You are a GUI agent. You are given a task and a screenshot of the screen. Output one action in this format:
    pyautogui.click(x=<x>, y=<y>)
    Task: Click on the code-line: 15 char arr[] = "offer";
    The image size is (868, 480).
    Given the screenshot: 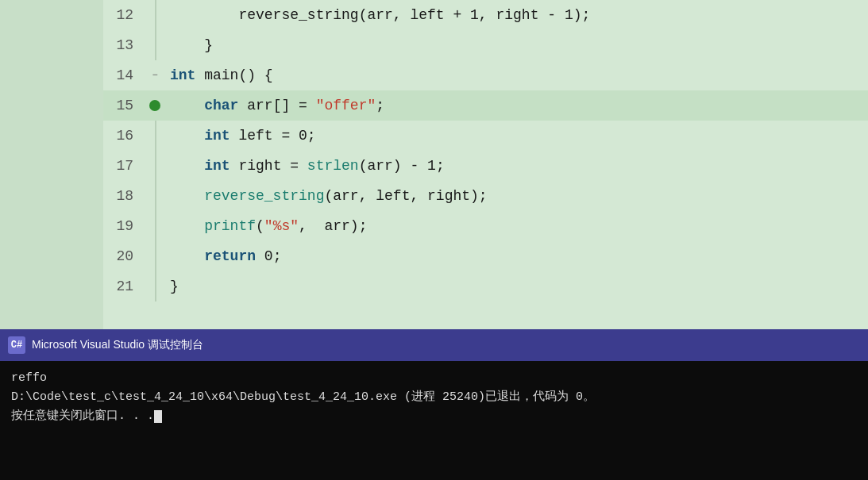 What is the action you would take?
    pyautogui.click(x=486, y=106)
    